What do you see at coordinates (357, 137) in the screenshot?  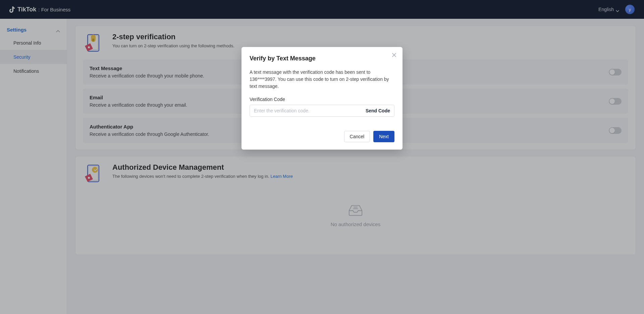 I see `cancel-button: Cancel` at bounding box center [357, 137].